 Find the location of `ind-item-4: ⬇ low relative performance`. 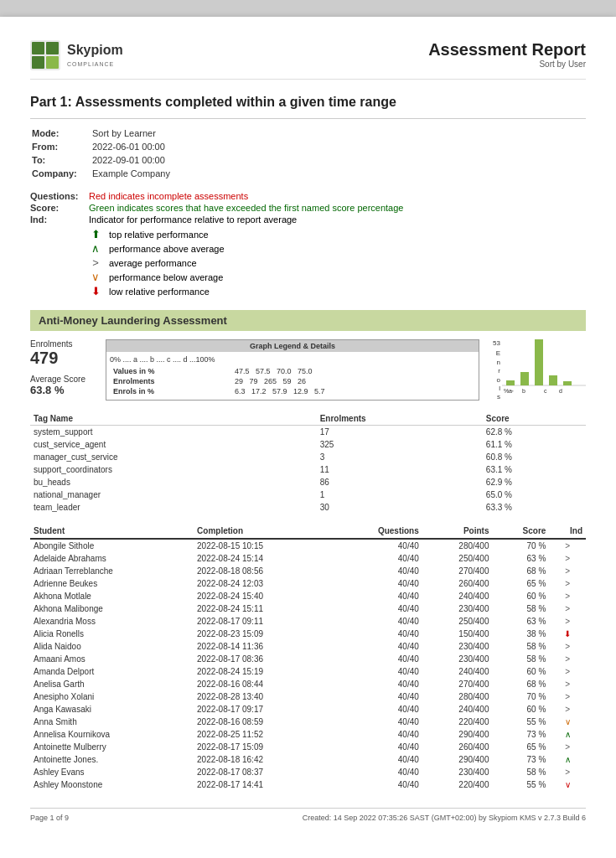

ind-item-4: ⬇ low relative performance is located at coordinates (193, 292).